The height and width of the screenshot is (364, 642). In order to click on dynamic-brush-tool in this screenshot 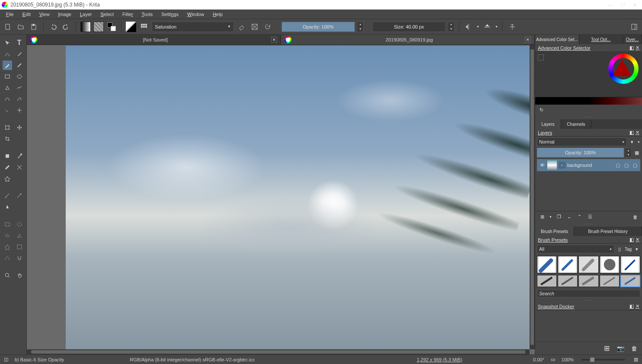, I will do `click(7, 110)`.